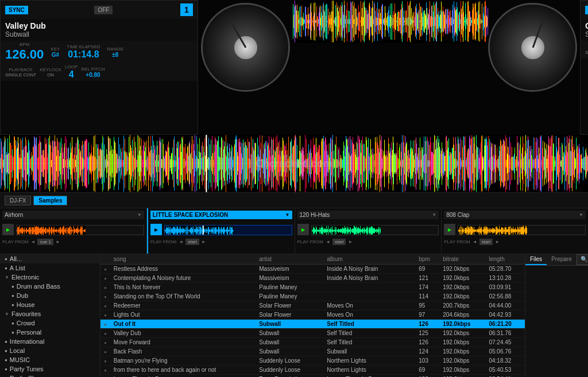 Image resolution: width=588 pixels, height=377 pixels. What do you see at coordinates (462, 269) in the screenshot?
I see `track-bitrate-0: 192.0kbps` at bounding box center [462, 269].